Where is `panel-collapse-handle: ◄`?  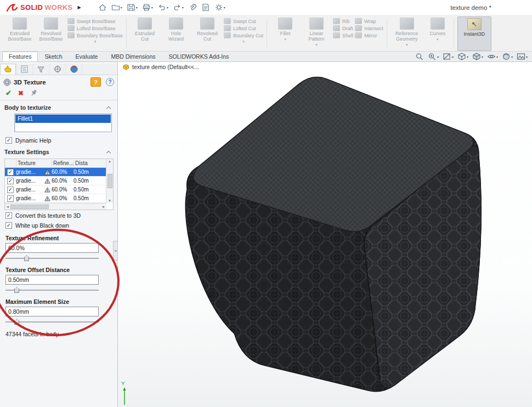 panel-collapse-handle: ◄ is located at coordinates (115, 251).